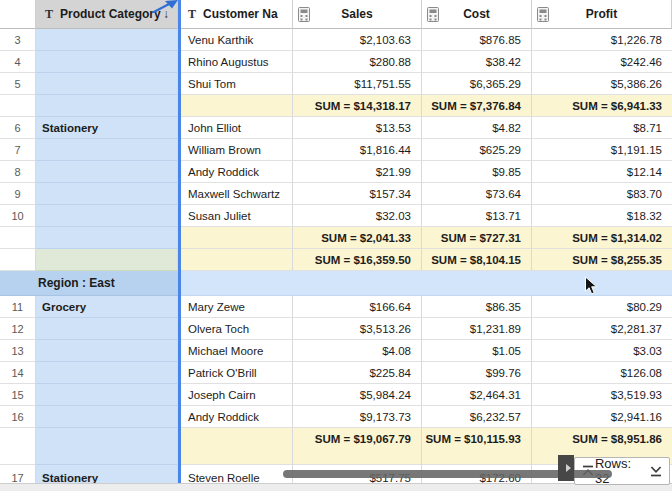 This screenshot has height=491, width=672. What do you see at coordinates (602, 194) in the screenshot?
I see `cell-profit: $83.70` at bounding box center [602, 194].